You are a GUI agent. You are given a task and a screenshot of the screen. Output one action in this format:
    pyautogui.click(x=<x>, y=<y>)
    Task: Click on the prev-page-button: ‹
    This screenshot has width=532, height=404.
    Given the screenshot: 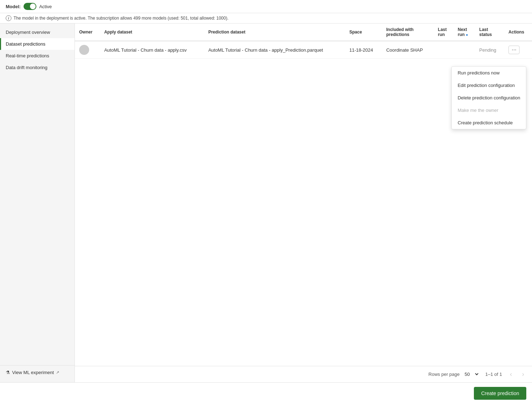 What is the action you would take?
    pyautogui.click(x=511, y=374)
    